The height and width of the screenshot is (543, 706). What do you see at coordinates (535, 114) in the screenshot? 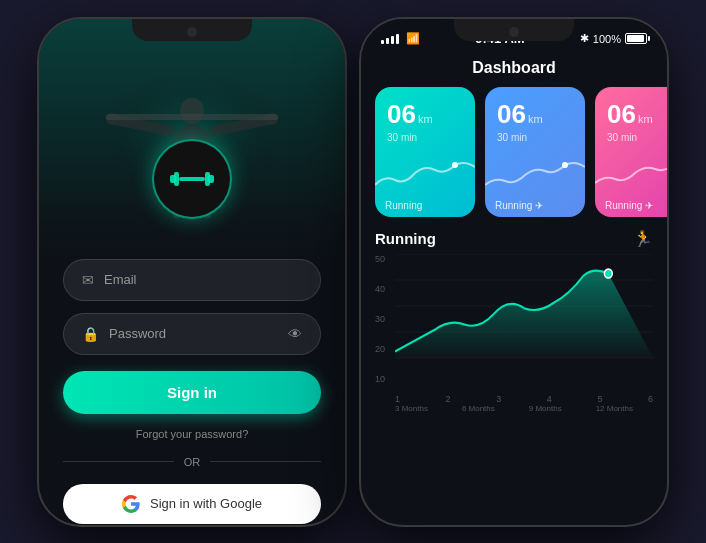
I see `card-distance-2: 06 km` at bounding box center [535, 114].